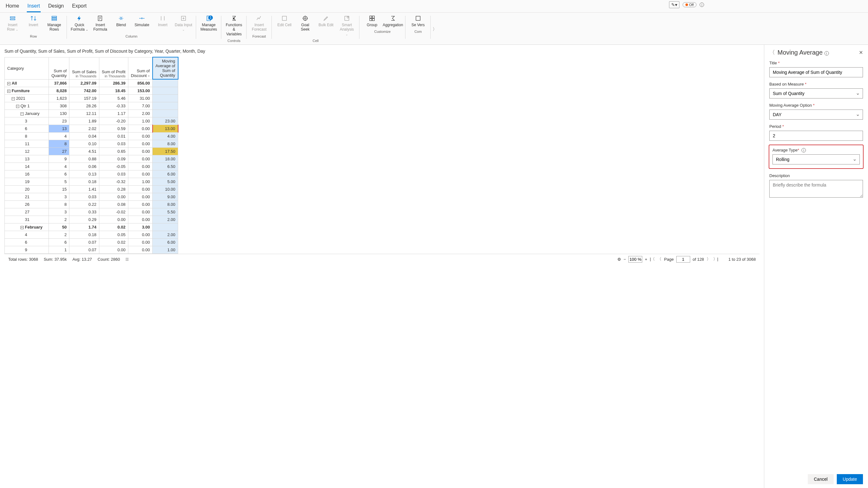 The image size is (868, 488). What do you see at coordinates (100, 24) in the screenshot?
I see `insert-formula-button: Insert Formula` at bounding box center [100, 24].